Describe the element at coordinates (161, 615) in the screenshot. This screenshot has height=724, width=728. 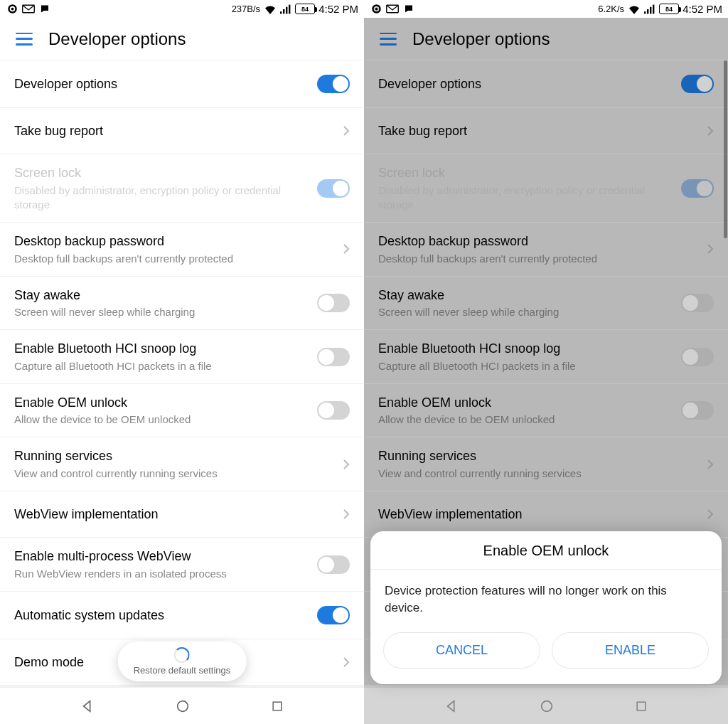
I see `row-title: Automatic system updates` at that location.